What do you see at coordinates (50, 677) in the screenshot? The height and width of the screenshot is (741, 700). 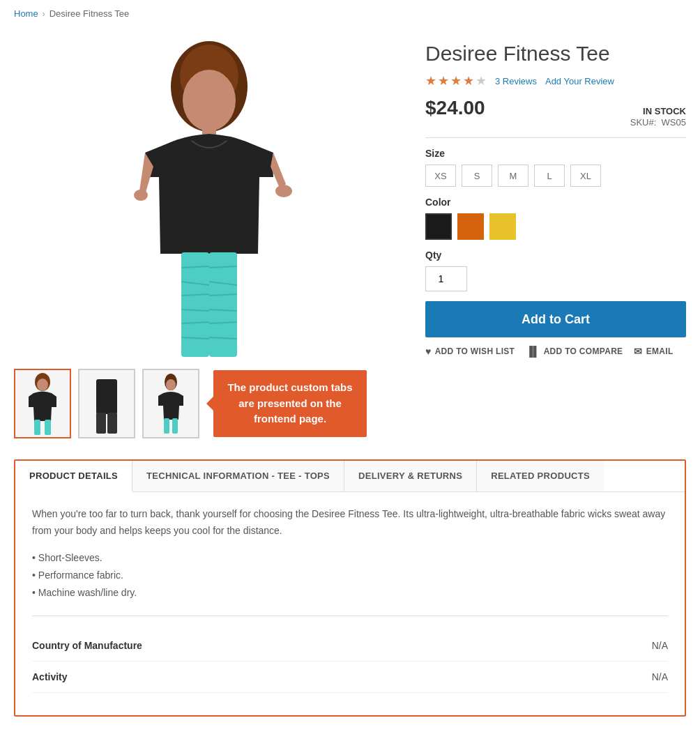 I see `spec-activity-label: Activity` at bounding box center [50, 677].